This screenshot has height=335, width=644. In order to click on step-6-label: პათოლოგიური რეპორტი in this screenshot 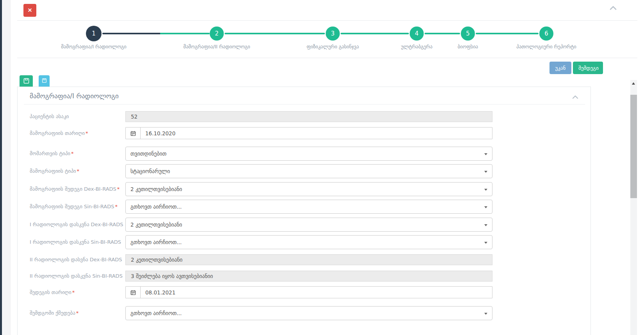, I will do `click(546, 47)`.